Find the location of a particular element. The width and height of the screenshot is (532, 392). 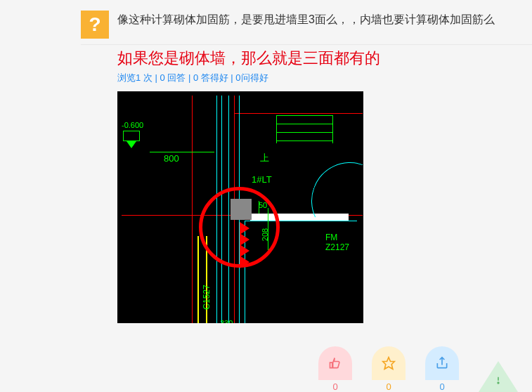

question-stats: 浏览1 次 | 0 回答 | 0 答得好 | 0问得好 is located at coordinates (325, 78).